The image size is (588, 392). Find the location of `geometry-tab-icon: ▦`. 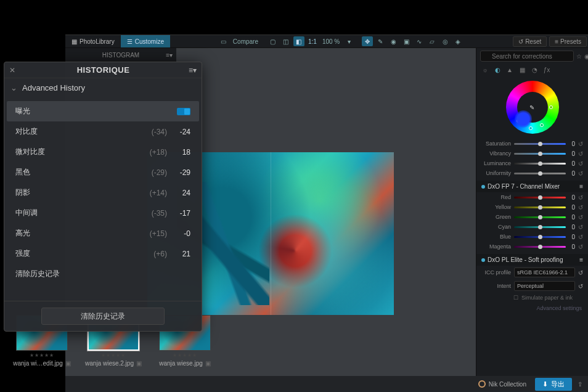

geometry-tab-icon: ▦ is located at coordinates (522, 70).